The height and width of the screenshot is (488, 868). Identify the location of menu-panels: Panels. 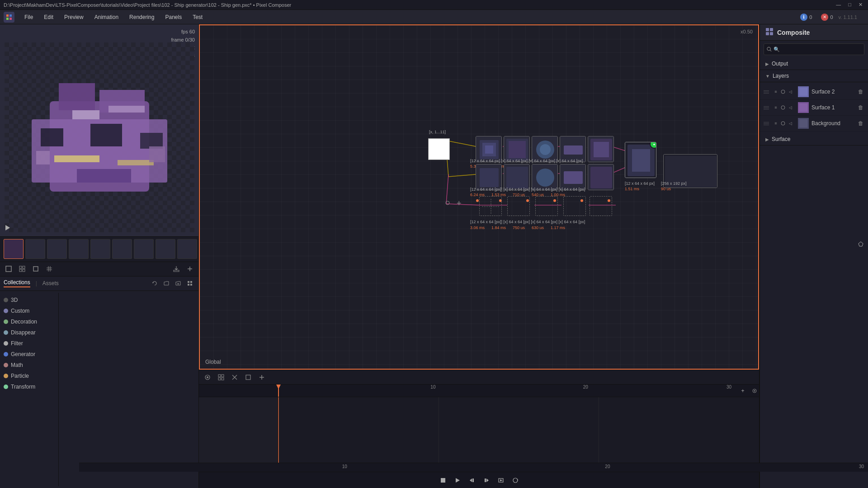
(174, 17).